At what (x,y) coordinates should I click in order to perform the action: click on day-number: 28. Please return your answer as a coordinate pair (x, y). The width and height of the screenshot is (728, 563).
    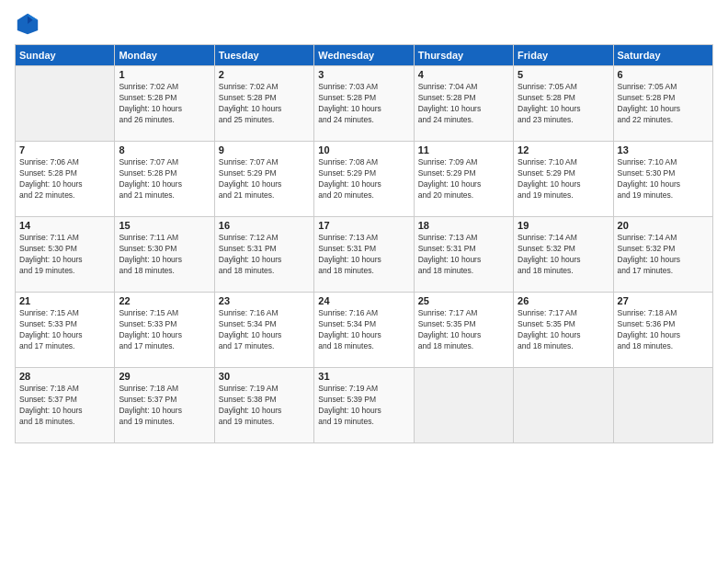
    Looking at the image, I should click on (64, 376).